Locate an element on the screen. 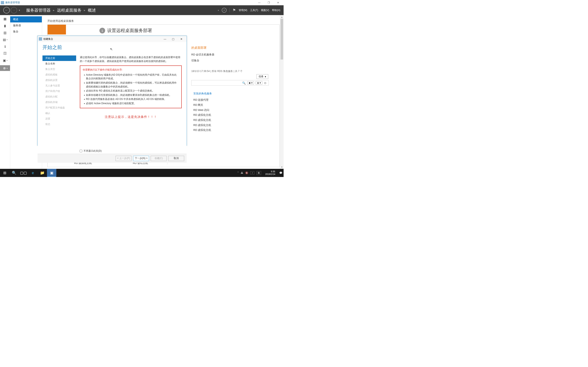 The image size is (588, 367). window-minimize-button: — is located at coordinates (259, 3).